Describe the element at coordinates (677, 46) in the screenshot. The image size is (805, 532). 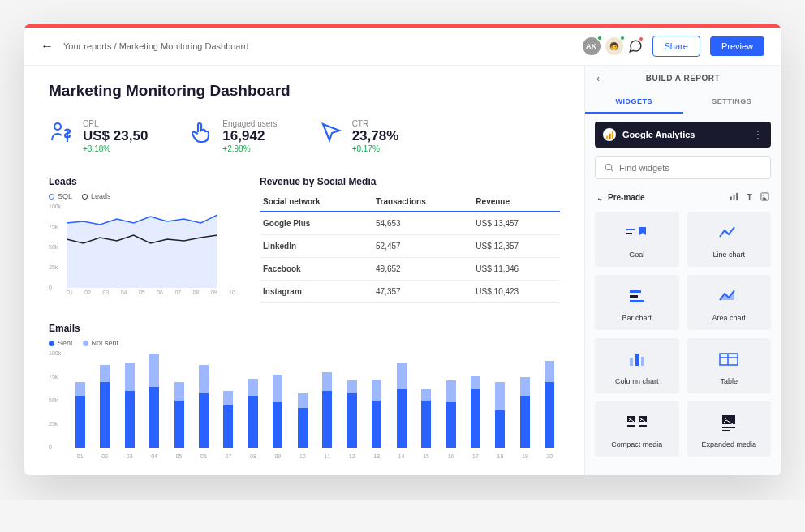
I see `share-button: Share` at that location.